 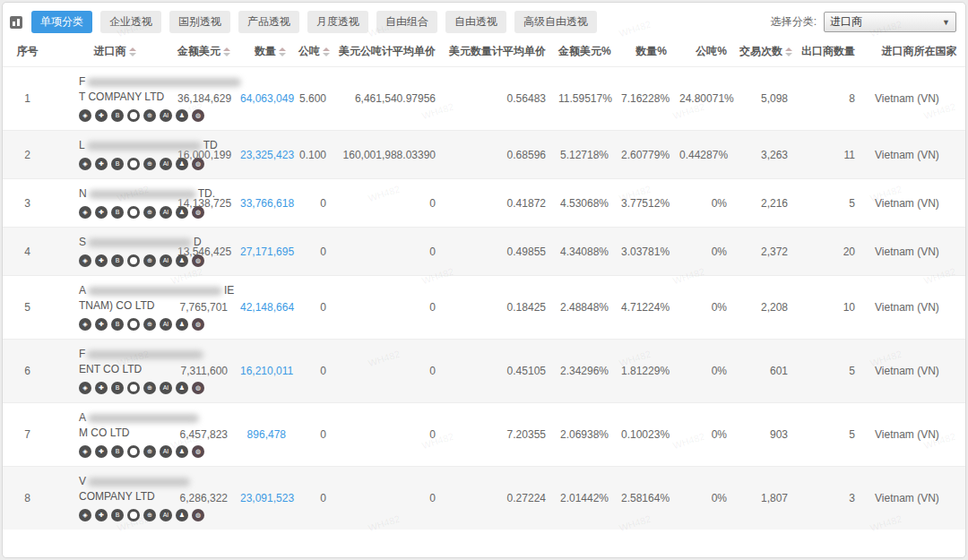 What do you see at coordinates (128, 242) in the screenshot?
I see `importer-name-redacted-line: SD` at bounding box center [128, 242].